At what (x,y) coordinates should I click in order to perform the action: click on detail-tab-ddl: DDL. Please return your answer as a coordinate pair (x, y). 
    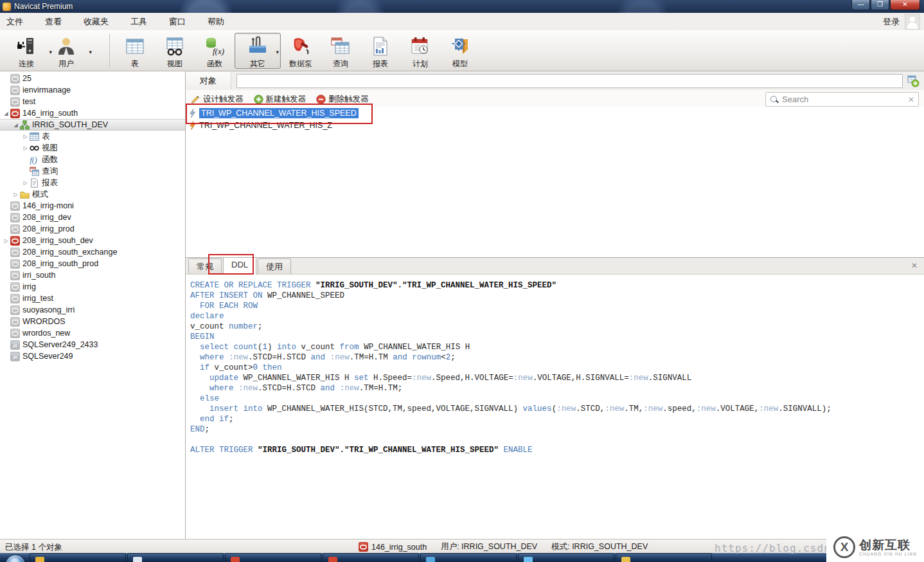
    Looking at the image, I should click on (240, 266).